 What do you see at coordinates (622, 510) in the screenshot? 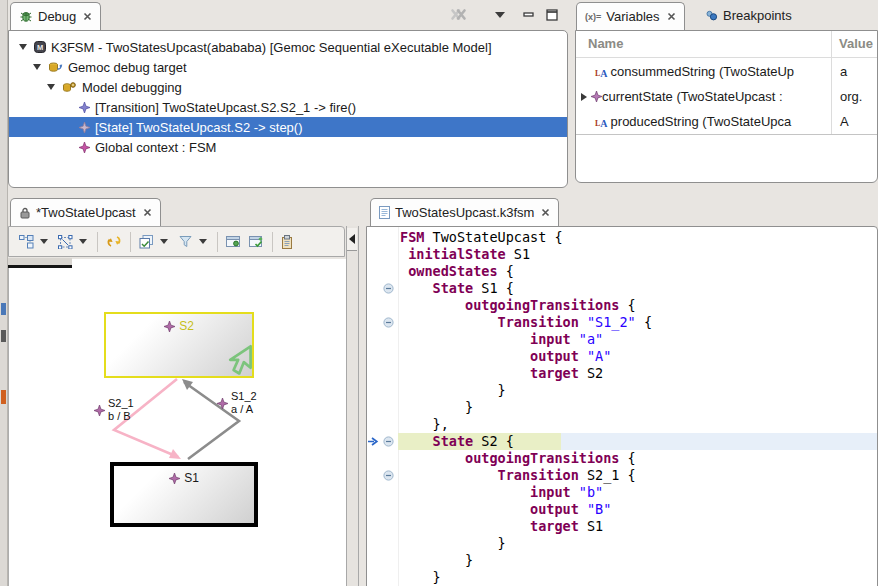
I see `code-line: output "B"` at bounding box center [622, 510].